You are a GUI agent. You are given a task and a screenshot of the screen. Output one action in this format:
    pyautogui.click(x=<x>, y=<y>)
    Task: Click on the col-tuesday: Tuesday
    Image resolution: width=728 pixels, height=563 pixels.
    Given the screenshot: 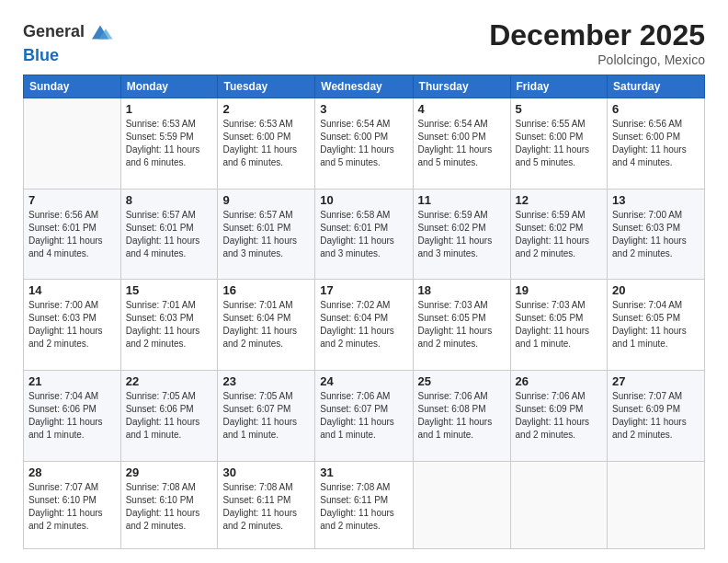 What is the action you would take?
    pyautogui.click(x=267, y=86)
    